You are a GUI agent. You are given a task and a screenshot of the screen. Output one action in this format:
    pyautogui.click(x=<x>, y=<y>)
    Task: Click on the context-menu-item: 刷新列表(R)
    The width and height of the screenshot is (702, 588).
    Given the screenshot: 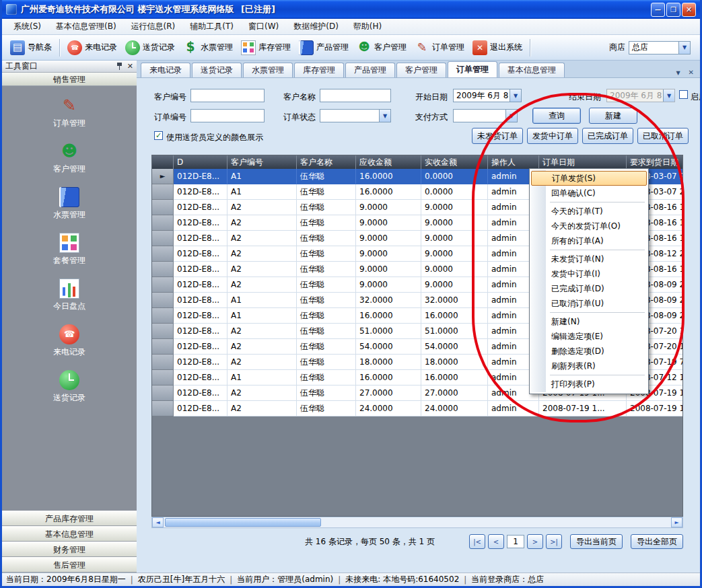 What is the action you would take?
    pyautogui.click(x=589, y=366)
    